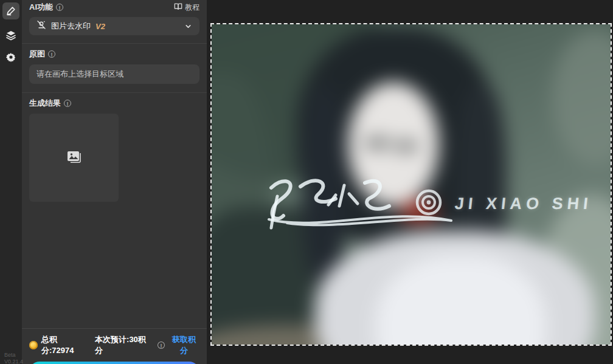 The width and height of the screenshot is (613, 364). What do you see at coordinates (11, 63) in the screenshot?
I see `gear-icon` at bounding box center [11, 63].